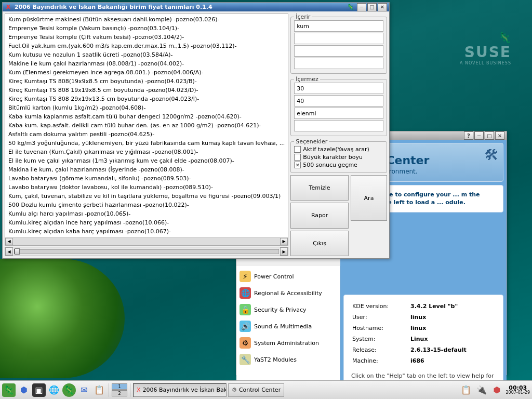  I want to click on network-tray-icon: 🔌, so click(482, 390).